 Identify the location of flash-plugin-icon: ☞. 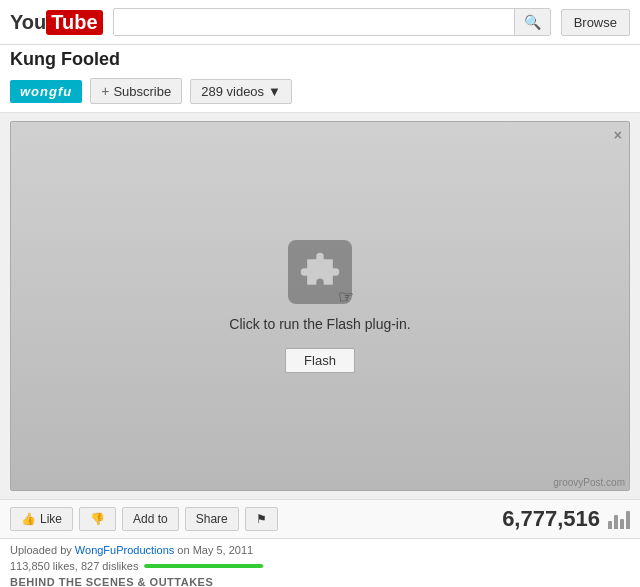
(320, 272).